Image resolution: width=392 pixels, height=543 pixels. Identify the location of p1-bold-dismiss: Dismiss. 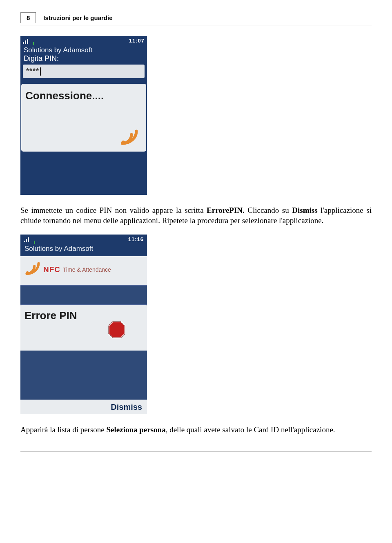
(305, 210).